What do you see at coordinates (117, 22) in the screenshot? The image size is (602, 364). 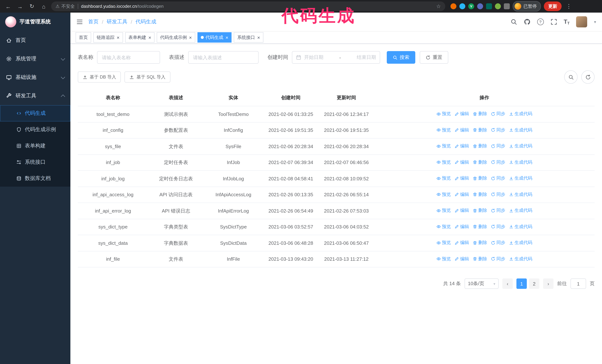 I see `breadcrumb-item: 研发工具` at bounding box center [117, 22].